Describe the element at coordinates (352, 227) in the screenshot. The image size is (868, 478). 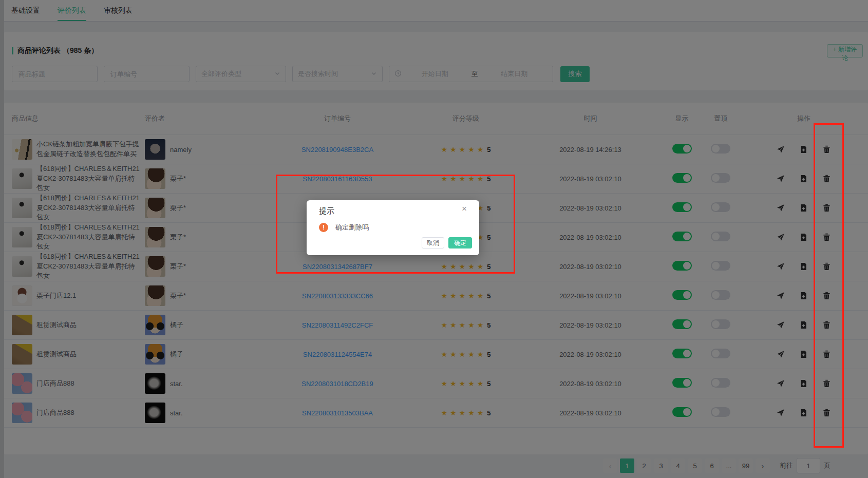
I see `dialog-message: 确定删除吗` at that location.